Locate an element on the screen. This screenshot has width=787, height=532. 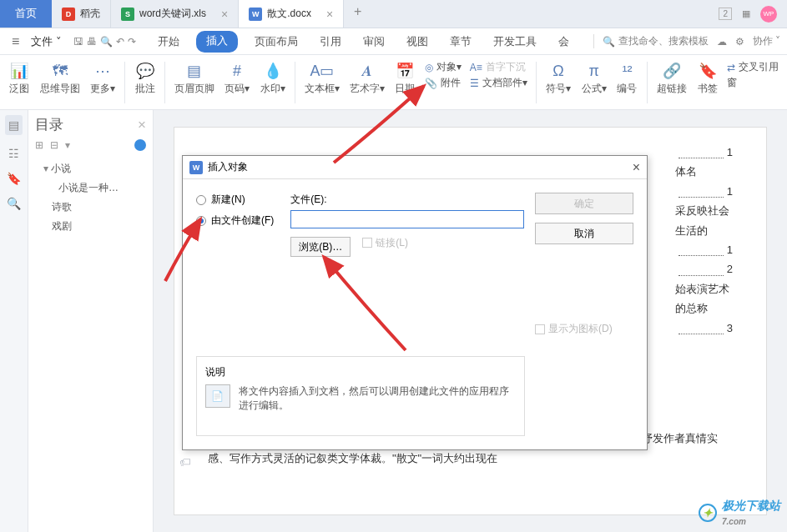
rb-dropcap: A≡首字下沉 is located at coordinates (499, 67).